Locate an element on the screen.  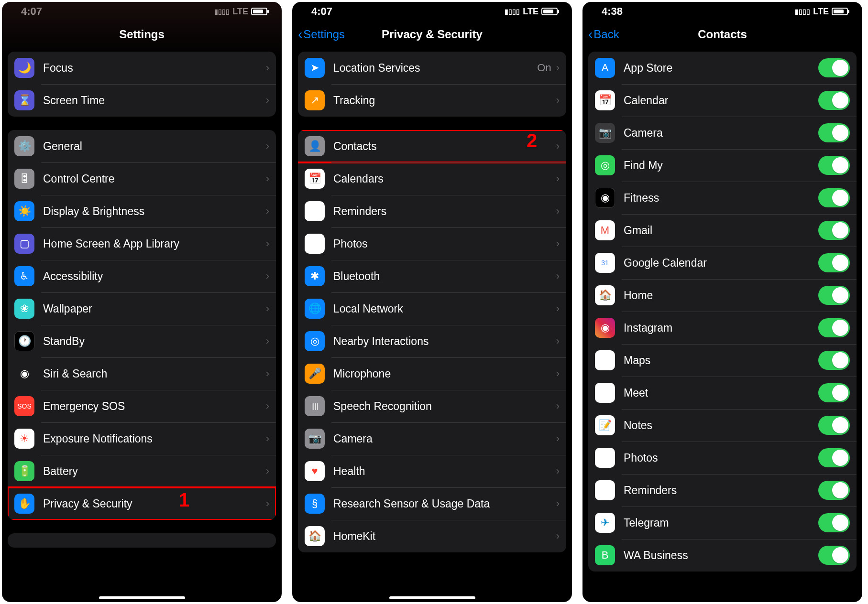
list-row: ✿Photos› is located at coordinates (432, 244).